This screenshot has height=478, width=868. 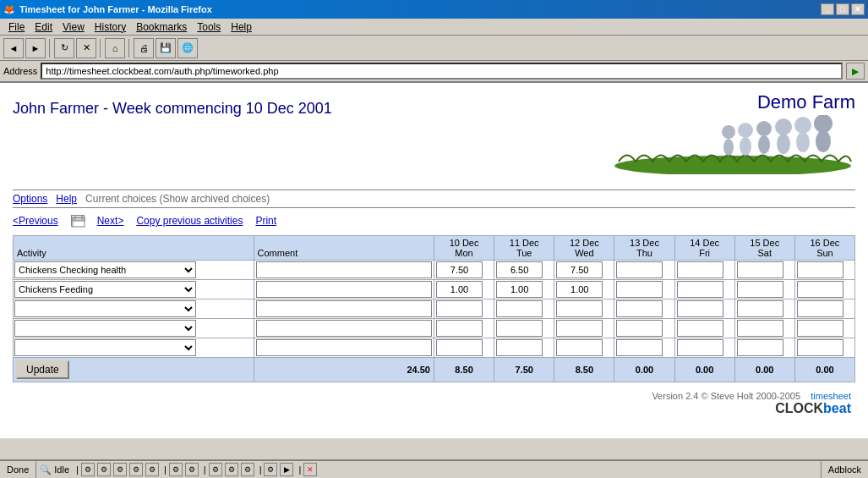 I want to click on print-link: Print, so click(x=265, y=221).